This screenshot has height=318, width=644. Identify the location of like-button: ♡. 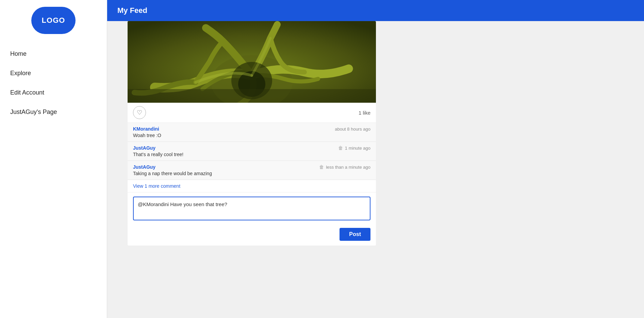
(139, 113).